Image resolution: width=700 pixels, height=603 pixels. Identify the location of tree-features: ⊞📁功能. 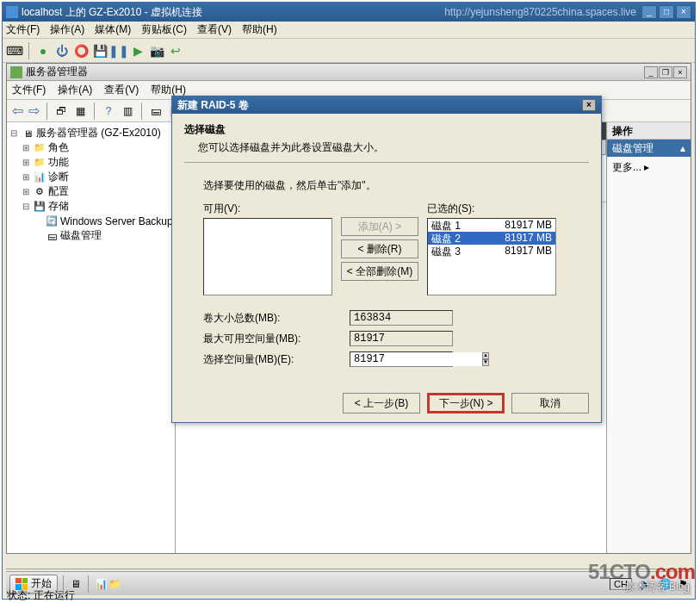
(91, 162).